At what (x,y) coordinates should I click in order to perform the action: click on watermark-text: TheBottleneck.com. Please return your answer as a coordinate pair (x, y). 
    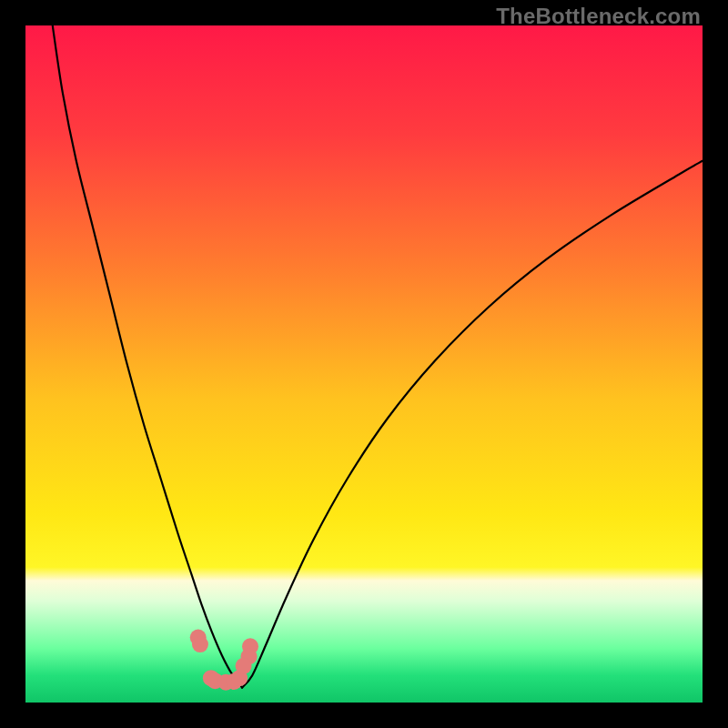
    Looking at the image, I should click on (599, 16).